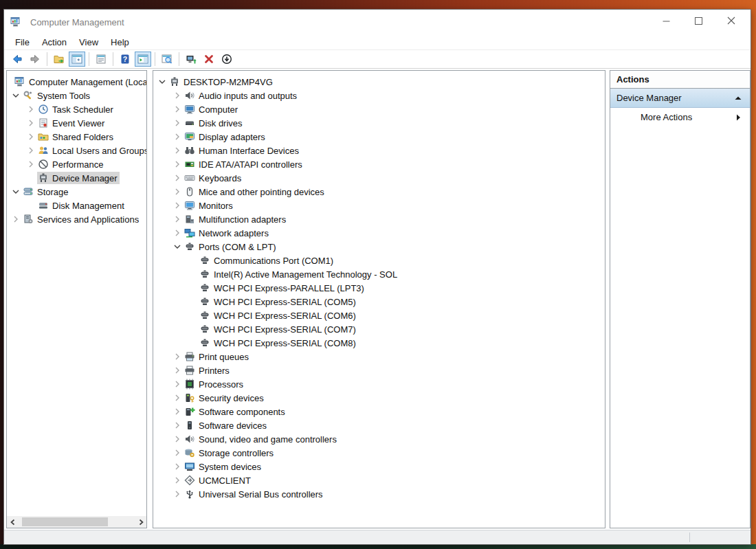 The height and width of the screenshot is (549, 756). Describe the element at coordinates (143, 59) in the screenshot. I see `show-action-pane-button` at that location.